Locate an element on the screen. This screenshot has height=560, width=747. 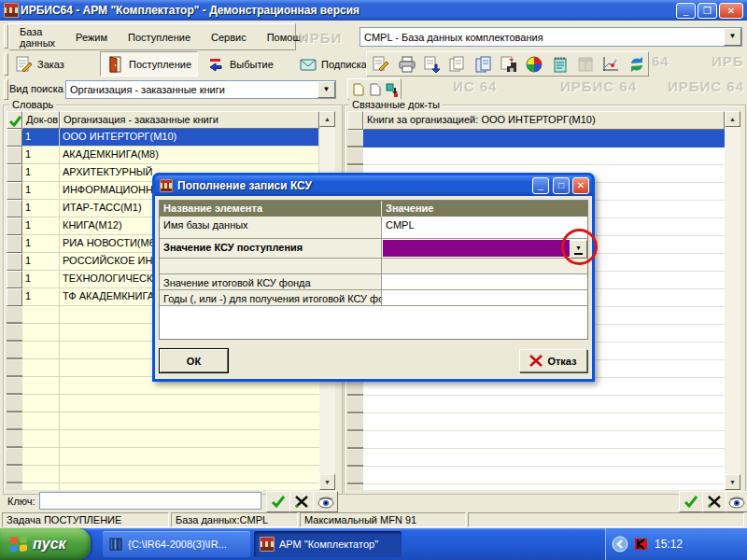
menu-receipt: Поступление is located at coordinates (159, 37).